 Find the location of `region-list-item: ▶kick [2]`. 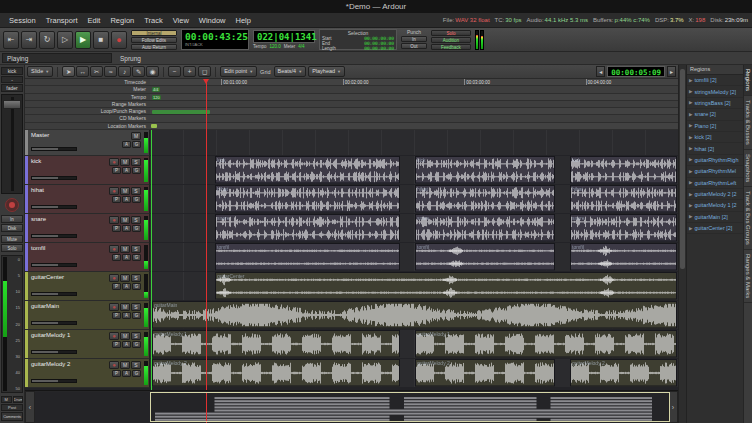

region-list-item: ▶kick [2] is located at coordinates (715, 138).